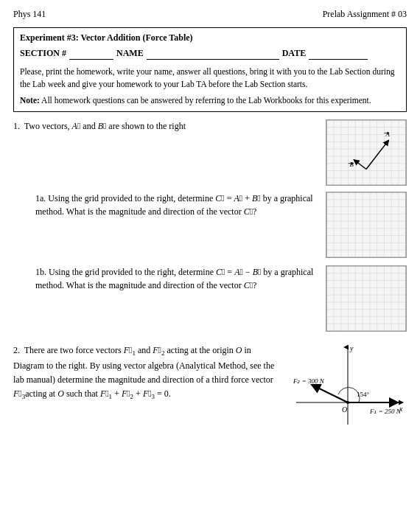 Image resolution: width=420 pixels, height=516 pixels. I want to click on header-center: Prelab Assignment # 03, so click(365, 15).